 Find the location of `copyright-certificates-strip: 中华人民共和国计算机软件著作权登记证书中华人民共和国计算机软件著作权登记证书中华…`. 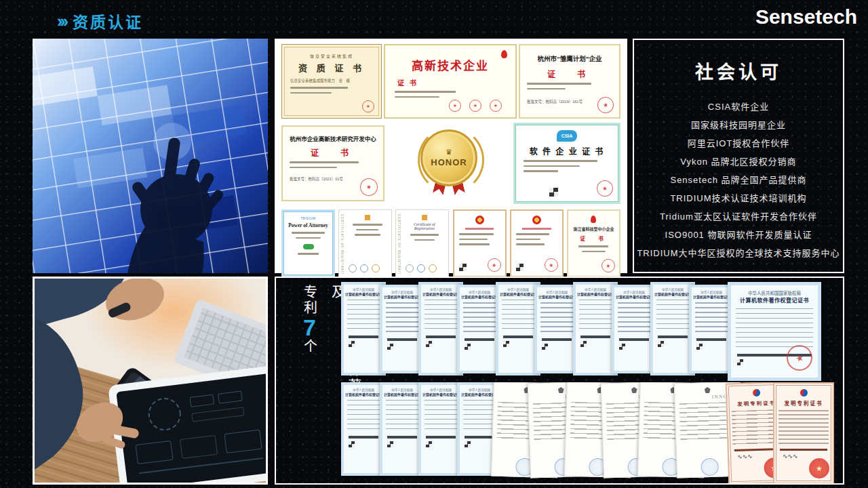

copyright-certificates-strip: 中华人民共和国计算机软件著作权登记证书中华人民共和国计算机软件著作权登记证书中华… is located at coordinates (591, 332).